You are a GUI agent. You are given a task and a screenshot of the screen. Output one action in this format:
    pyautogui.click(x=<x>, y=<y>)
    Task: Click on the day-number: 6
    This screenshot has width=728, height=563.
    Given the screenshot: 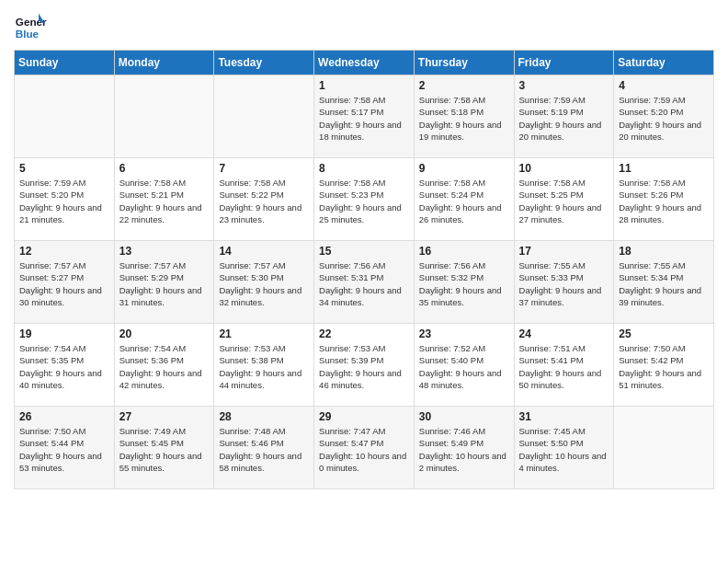 What is the action you would take?
    pyautogui.click(x=165, y=168)
    